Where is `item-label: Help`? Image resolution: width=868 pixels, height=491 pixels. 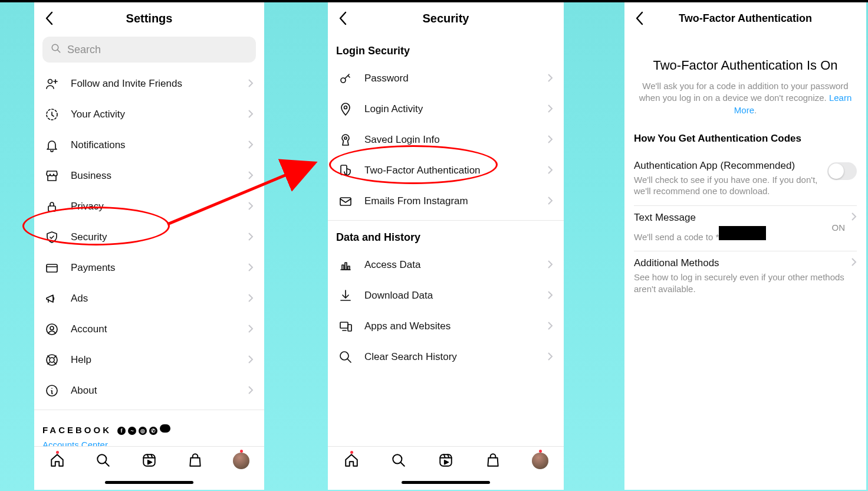 item-label: Help is located at coordinates (159, 360).